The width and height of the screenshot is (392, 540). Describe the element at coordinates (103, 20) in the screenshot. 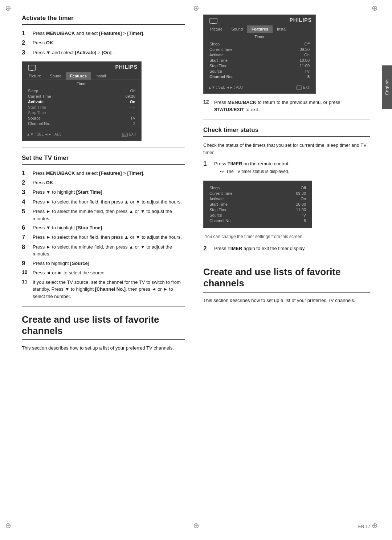

I see `activate-timer-title: Activate the timer` at that location.